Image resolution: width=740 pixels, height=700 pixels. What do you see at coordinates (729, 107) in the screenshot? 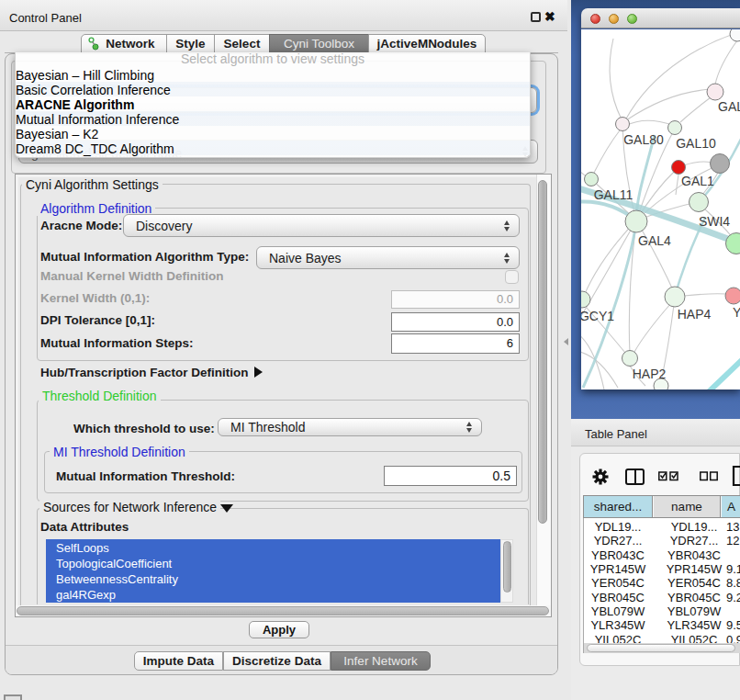
I see `svg-text: GAL2` at bounding box center [729, 107].